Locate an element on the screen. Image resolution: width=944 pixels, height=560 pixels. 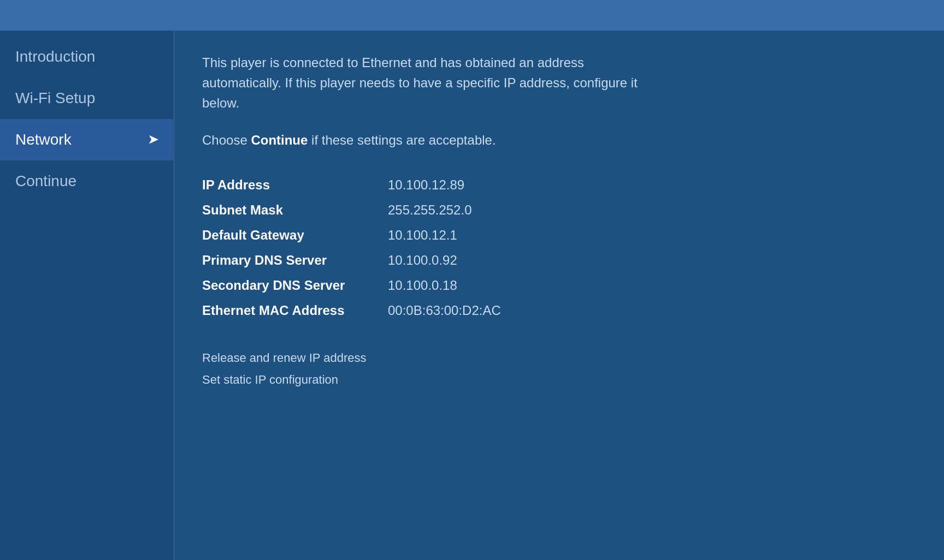
network-field-value: 255.255.252.0 is located at coordinates (429, 210).